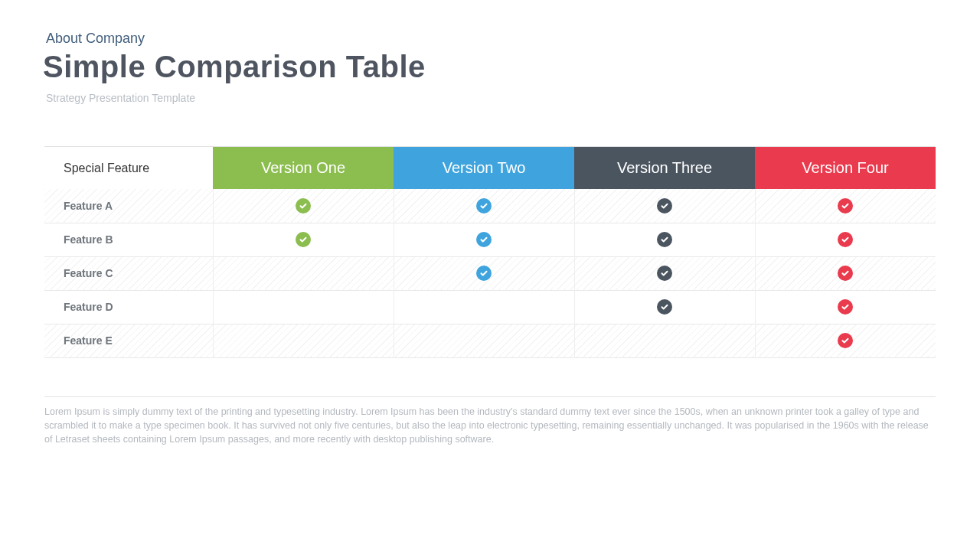  I want to click on column-header-version-two: Version Two, so click(484, 168).